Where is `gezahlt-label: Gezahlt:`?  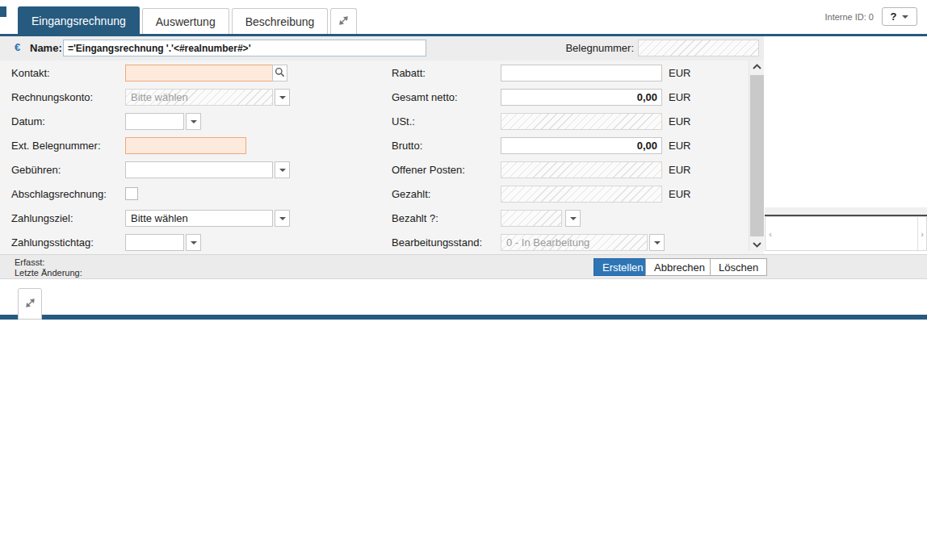 gezahlt-label: Gezahlt: is located at coordinates (411, 194).